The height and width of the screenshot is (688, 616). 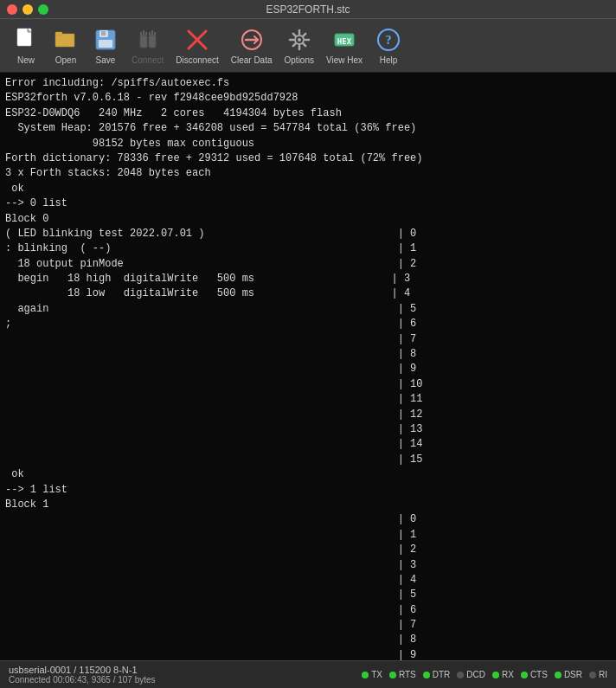 What do you see at coordinates (568, 675) in the screenshot?
I see `dsr-indicator: DSR` at bounding box center [568, 675].